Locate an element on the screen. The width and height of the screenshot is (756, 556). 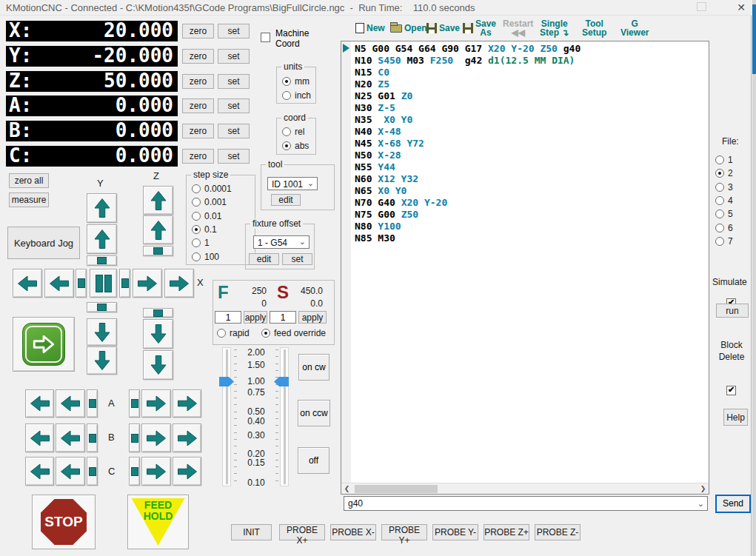
probe-button-probe-y-: PROBE Y- is located at coordinates (455, 532).